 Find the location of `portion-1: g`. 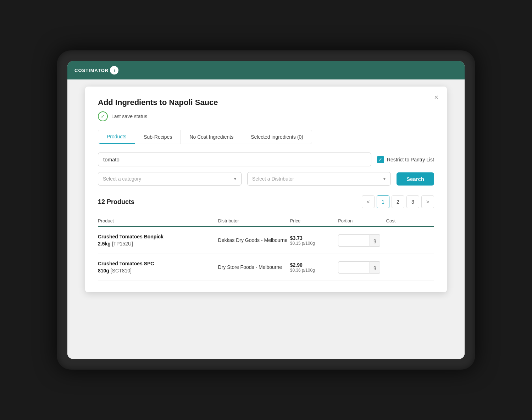

portion-1: g is located at coordinates (362, 241).